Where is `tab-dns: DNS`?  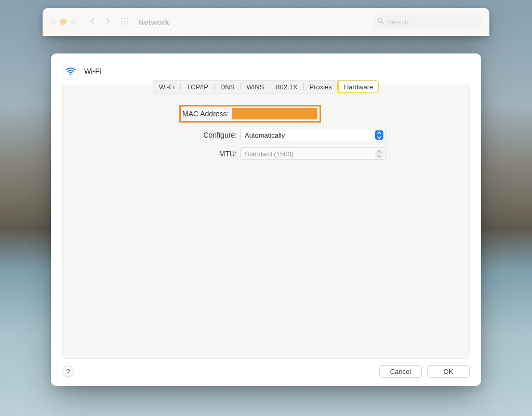 tab-dns: DNS is located at coordinates (228, 87).